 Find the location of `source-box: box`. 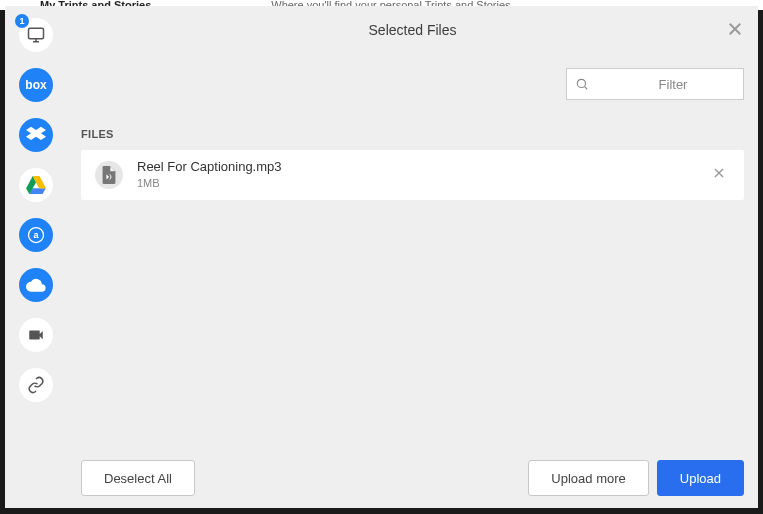

source-box: box is located at coordinates (36, 85).